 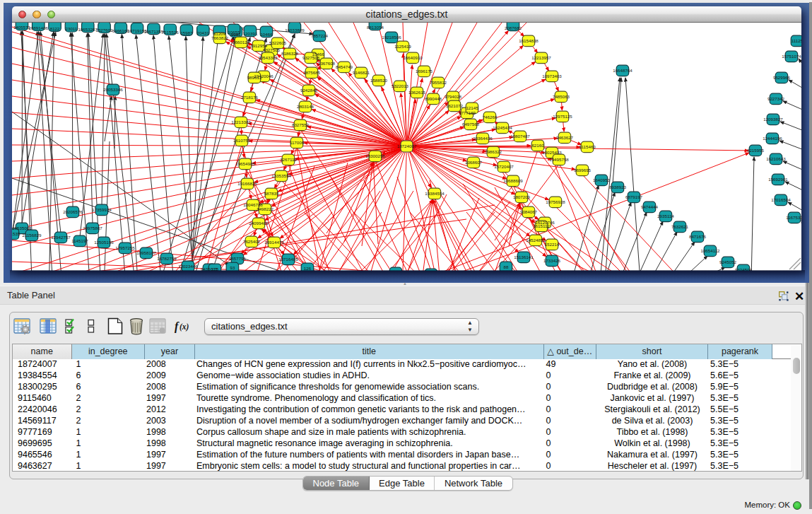 What do you see at coordinates (555, 202) in the screenshot?
I see `svg-text: 19756928` at bounding box center [555, 202].